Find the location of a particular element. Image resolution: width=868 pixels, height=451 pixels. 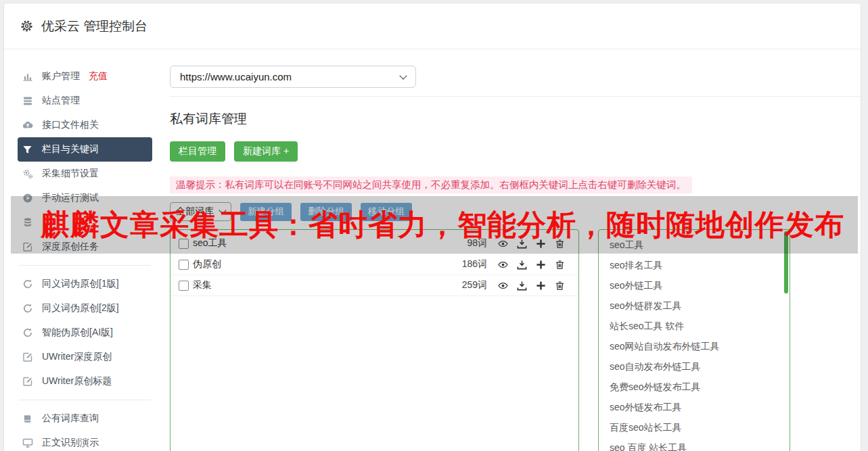

move-group-button: 移动分组 is located at coordinates (386, 212).